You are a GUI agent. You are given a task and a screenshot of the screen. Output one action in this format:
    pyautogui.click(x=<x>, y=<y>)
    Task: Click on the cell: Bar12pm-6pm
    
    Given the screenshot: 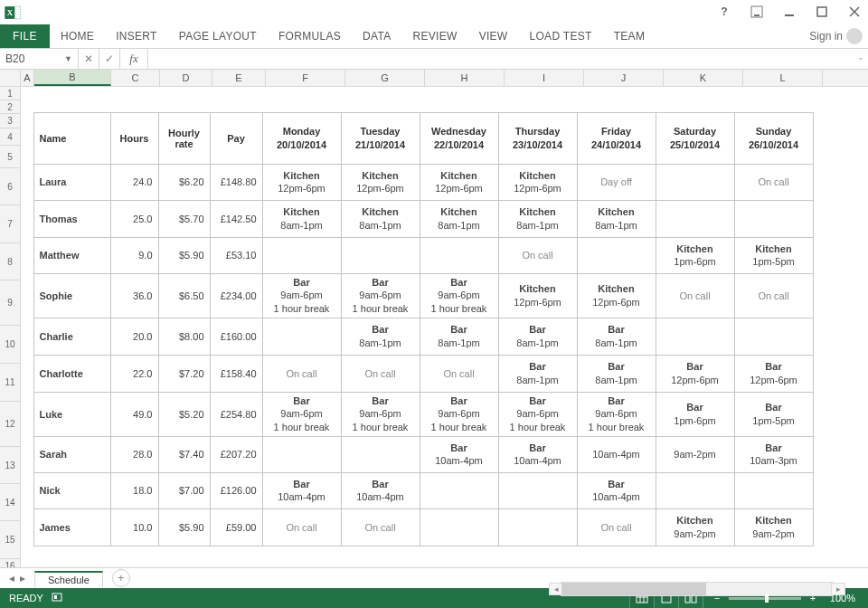 What is the action you would take?
    pyautogui.click(x=774, y=373)
    